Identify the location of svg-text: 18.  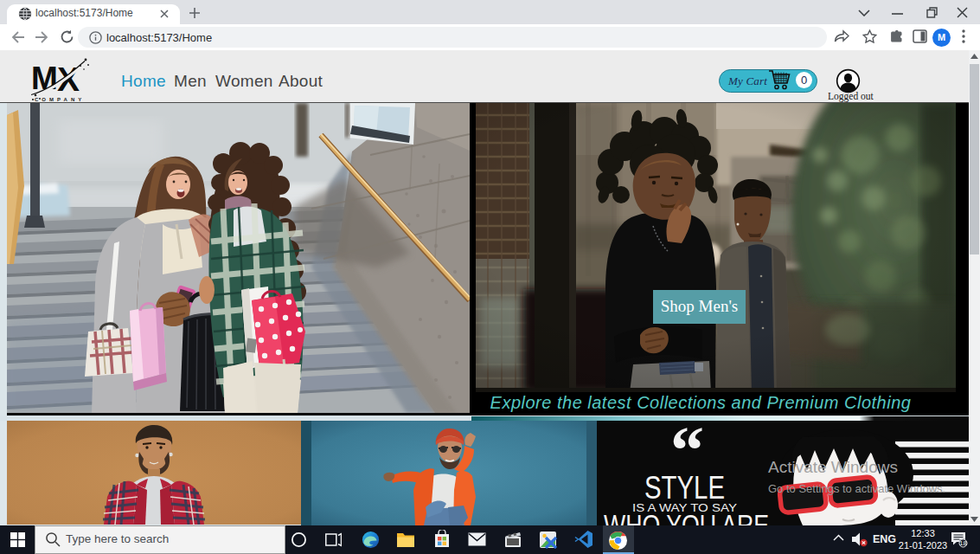
(963, 544).